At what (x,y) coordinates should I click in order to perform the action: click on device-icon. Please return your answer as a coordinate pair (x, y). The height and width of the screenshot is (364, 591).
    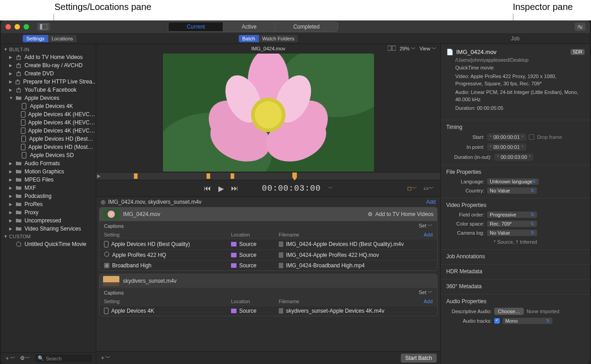
    Looking at the image, I should click on (23, 123).